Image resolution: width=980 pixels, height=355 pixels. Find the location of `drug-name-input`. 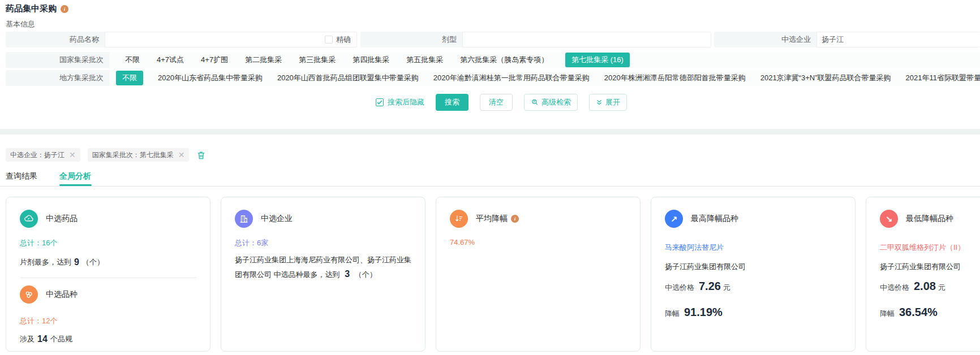

drug-name-input is located at coordinates (215, 40).